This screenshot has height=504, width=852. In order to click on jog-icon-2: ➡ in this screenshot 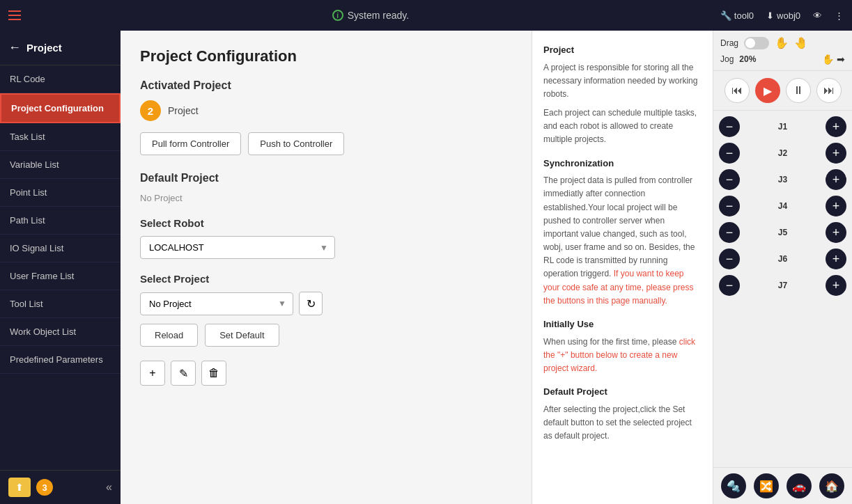, I will do `click(841, 59)`.